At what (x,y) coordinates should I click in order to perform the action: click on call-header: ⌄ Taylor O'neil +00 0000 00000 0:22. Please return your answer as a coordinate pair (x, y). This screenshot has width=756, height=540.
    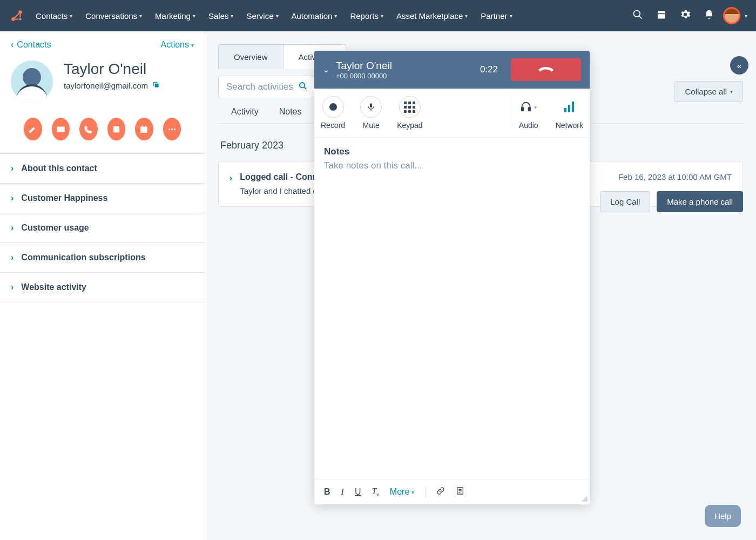
    Looking at the image, I should click on (452, 70).